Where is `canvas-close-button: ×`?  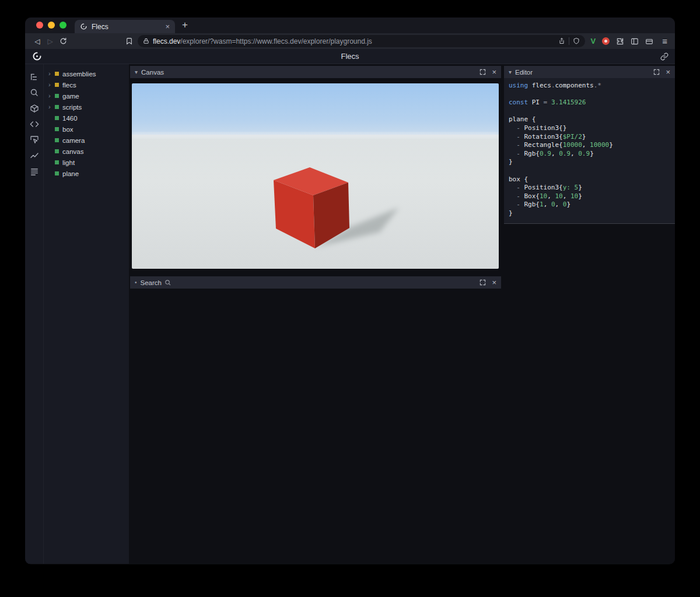 canvas-close-button: × is located at coordinates (494, 72).